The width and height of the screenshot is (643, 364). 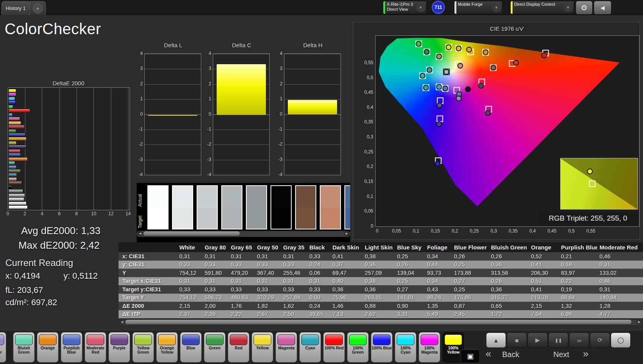 What do you see at coordinates (334, 347) in the screenshot?
I see `patch-button: 100% Red` at bounding box center [334, 347].